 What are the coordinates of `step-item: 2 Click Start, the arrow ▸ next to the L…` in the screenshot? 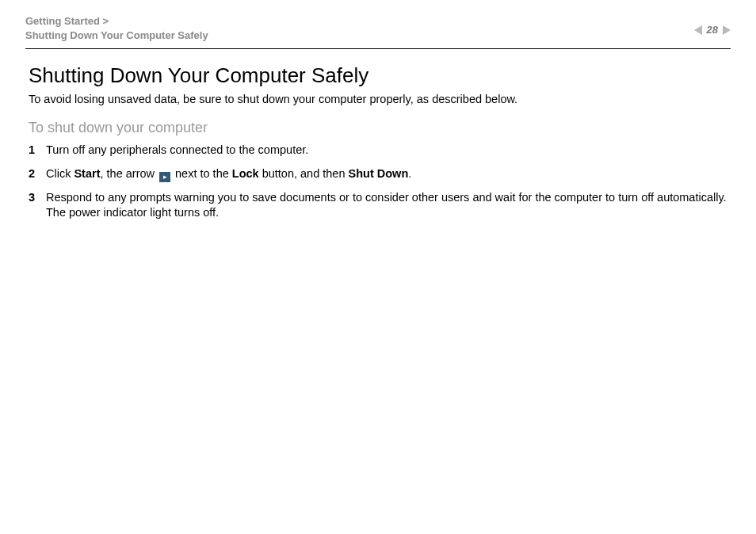 It's located at (378, 174).